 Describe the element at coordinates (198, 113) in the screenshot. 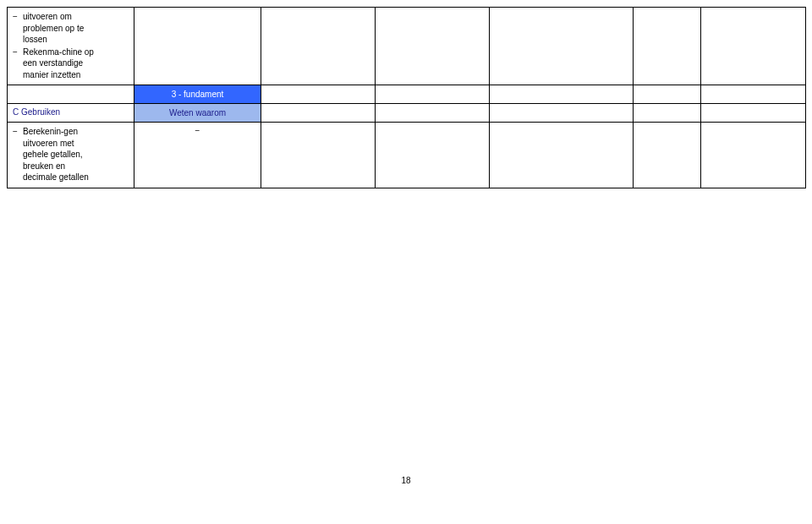

I see `cell-weten-waarom: Weten waarom` at that location.